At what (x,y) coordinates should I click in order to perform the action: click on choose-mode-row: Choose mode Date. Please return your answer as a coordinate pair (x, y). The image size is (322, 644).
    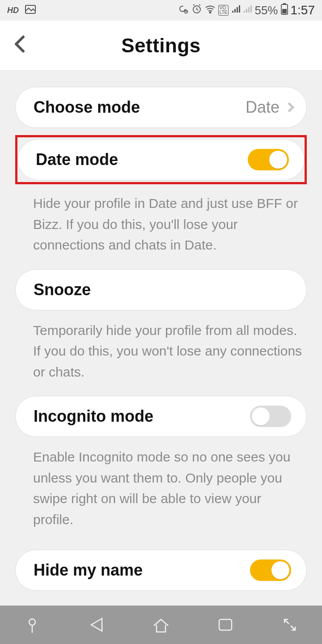
    Looking at the image, I should click on (161, 107).